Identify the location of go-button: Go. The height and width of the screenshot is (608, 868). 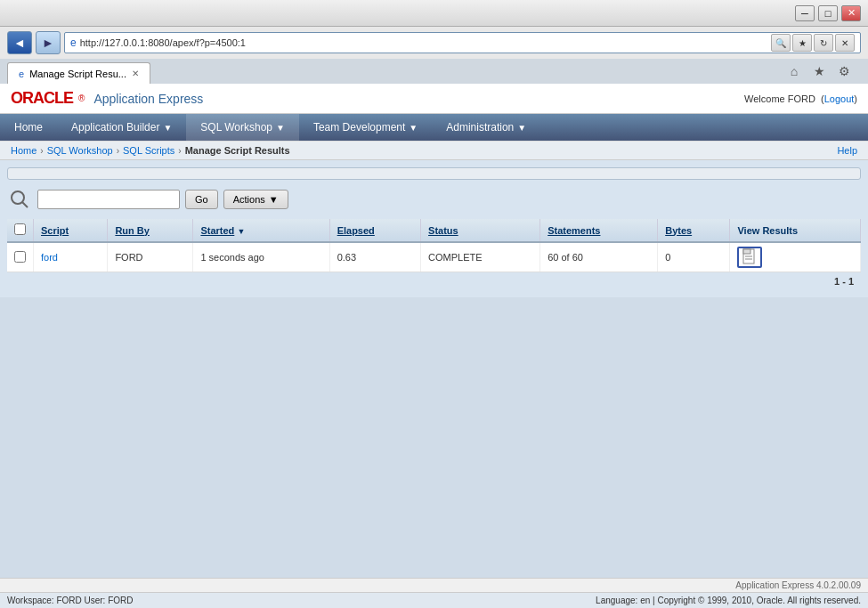
(201, 199).